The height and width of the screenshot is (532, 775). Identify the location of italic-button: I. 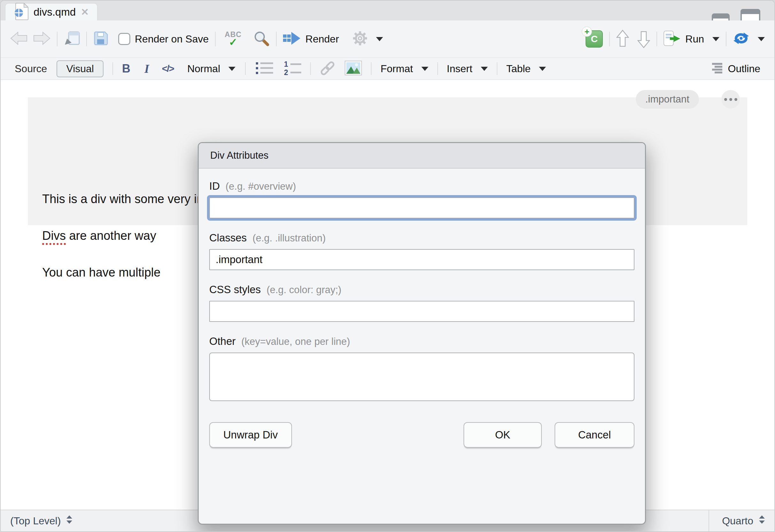
(147, 69).